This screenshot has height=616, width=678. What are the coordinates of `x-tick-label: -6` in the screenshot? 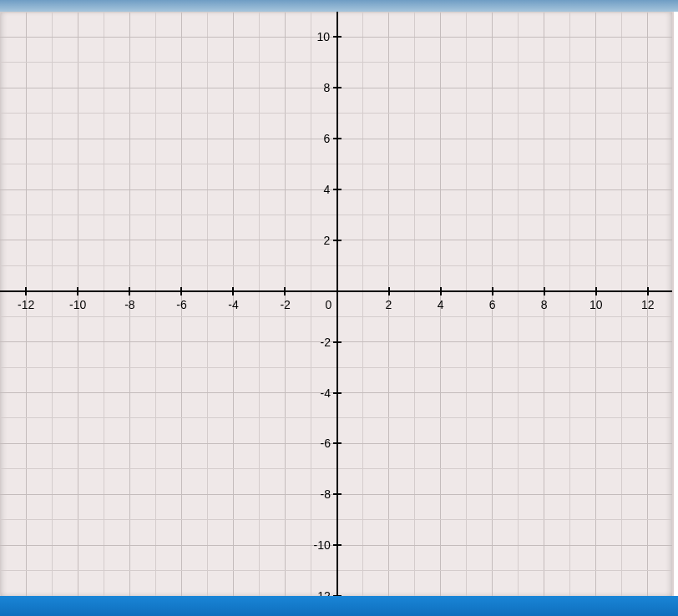 It's located at (181, 305).